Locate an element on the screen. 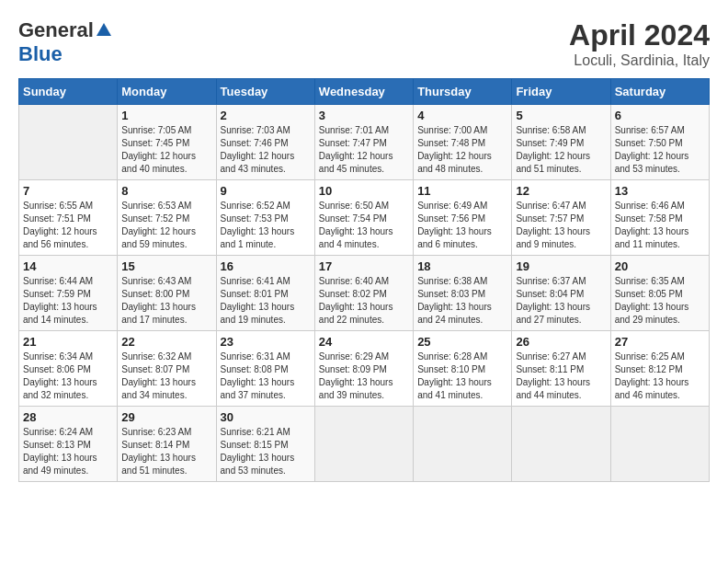  day-detail: Sunrise: 6:55 AM Sunset: 7:51 PM Dayligh… is located at coordinates (68, 225).